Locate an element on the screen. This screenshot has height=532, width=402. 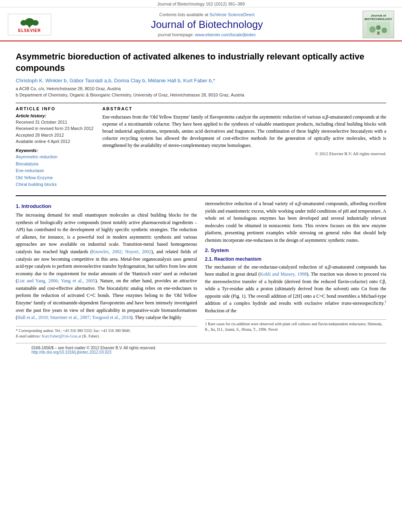
journal-thumbnail: Journal ofBIOTECHNOLOGY is located at coordinates (378, 24).